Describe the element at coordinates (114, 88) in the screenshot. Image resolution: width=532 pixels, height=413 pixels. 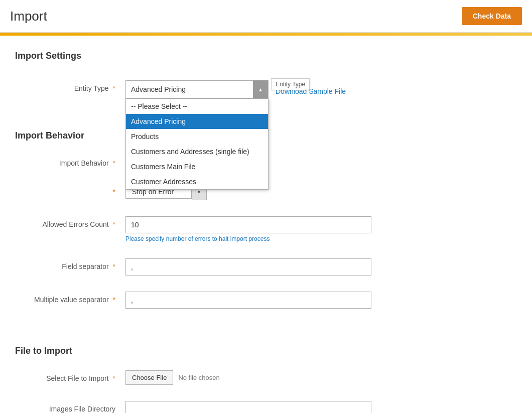
I see `required-star: *` at that location.